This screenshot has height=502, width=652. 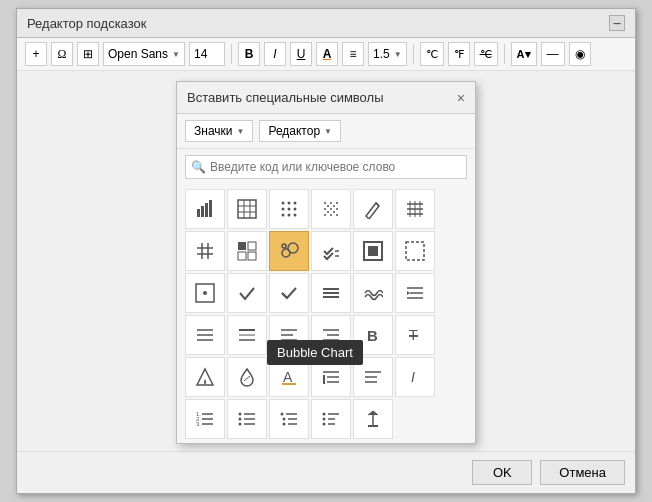 I want to click on icon-linegrid, so click(x=415, y=209).